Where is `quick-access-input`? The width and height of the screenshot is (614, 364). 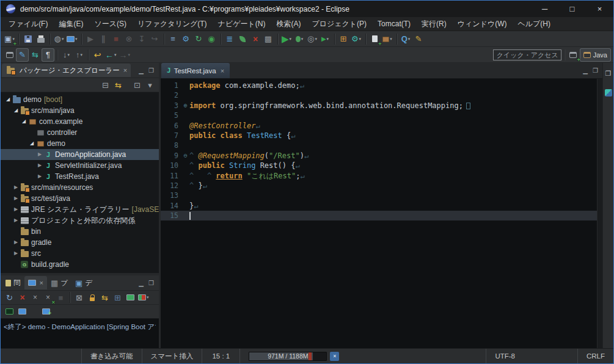 quick-access-input is located at coordinates (527, 55).